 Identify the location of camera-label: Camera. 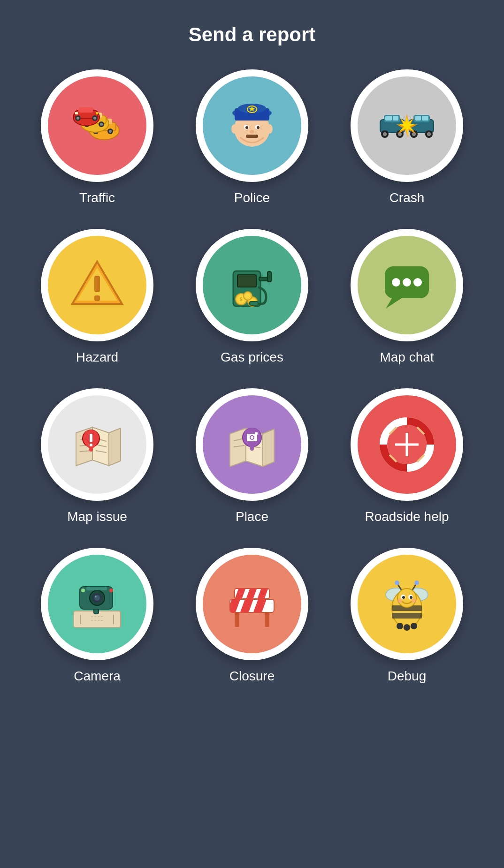
(97, 676).